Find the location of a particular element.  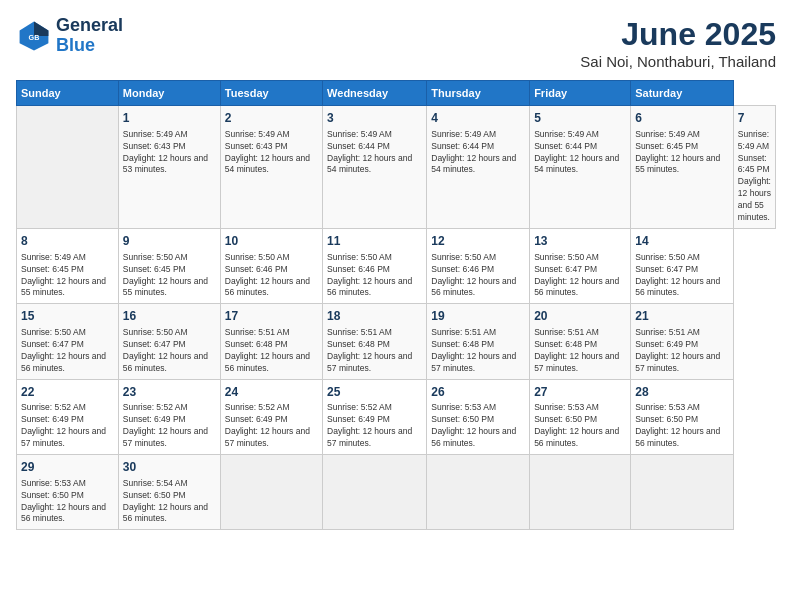

day-cell: 18Sunrise: 5:51 AMSunset: 6:48 PMDayligh… is located at coordinates (375, 342).